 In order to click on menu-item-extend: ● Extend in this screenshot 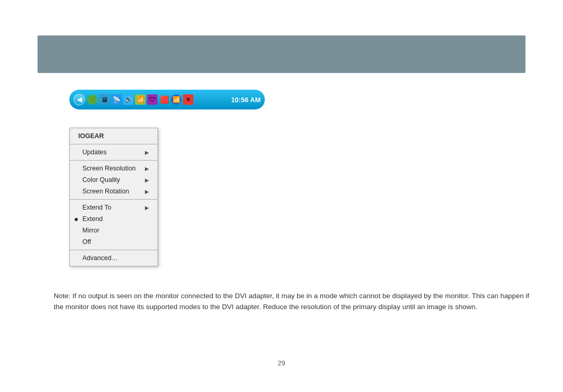, I will do `click(114, 219)`.